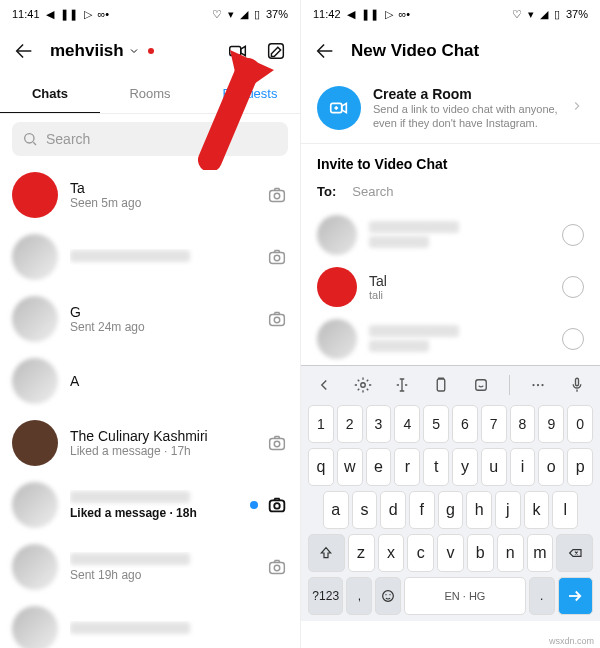 This screenshot has width=600, height=648. What do you see at coordinates (436, 467) in the screenshot?
I see `key-t: t` at bounding box center [436, 467].